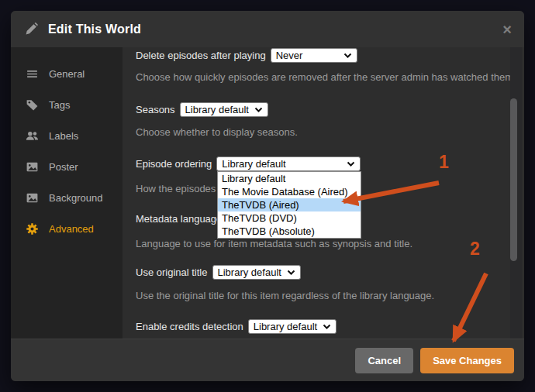 The width and height of the screenshot is (535, 392). I want to click on sidebar-item-poster: Poster, so click(67, 167).